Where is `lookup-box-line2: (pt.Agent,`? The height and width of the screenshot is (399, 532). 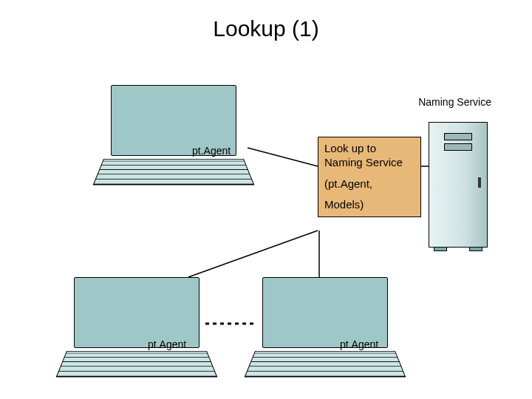
lookup-box-line2: (pt.Agent, is located at coordinates (369, 185).